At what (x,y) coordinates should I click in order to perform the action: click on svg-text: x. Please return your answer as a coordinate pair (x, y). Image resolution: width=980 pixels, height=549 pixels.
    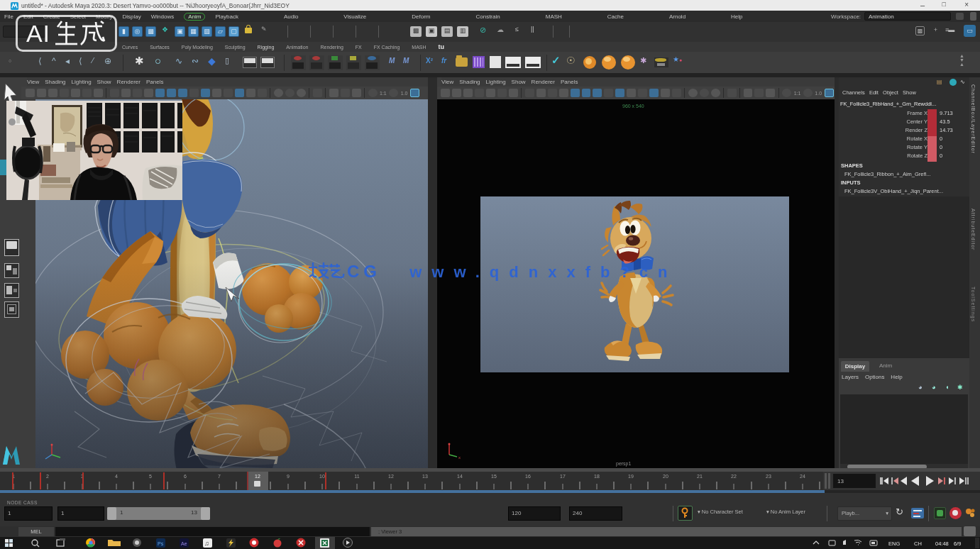
    Looking at the image, I should click on (460, 458).